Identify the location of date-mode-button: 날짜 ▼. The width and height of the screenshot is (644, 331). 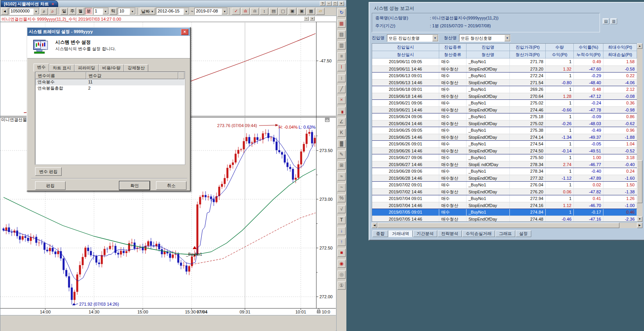
(147, 11).